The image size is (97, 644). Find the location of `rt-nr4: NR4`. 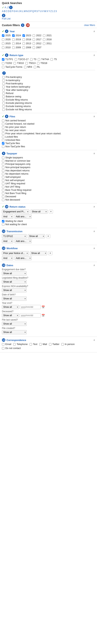

rt-nr4: NR4 is located at coordinates (28, 67).